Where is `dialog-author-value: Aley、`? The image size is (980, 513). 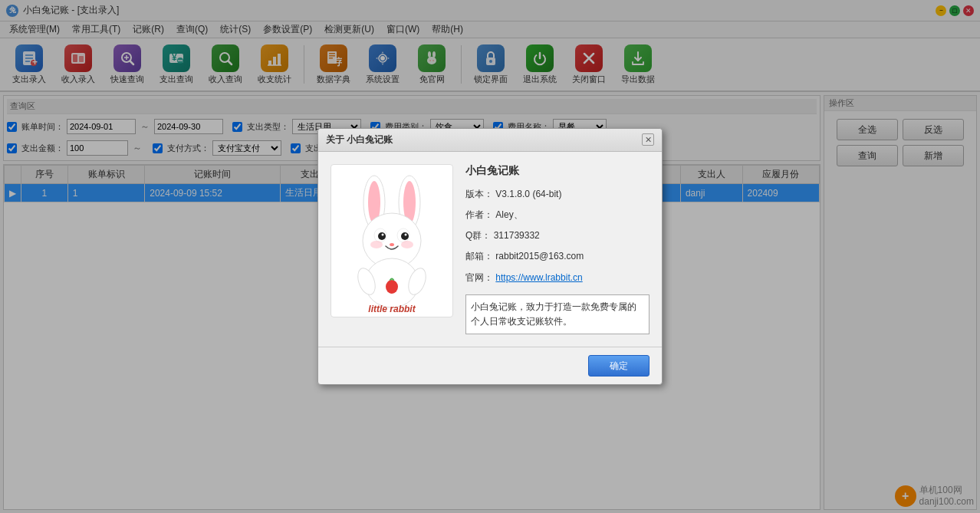
dialog-author-value: Aley、 is located at coordinates (509, 215).